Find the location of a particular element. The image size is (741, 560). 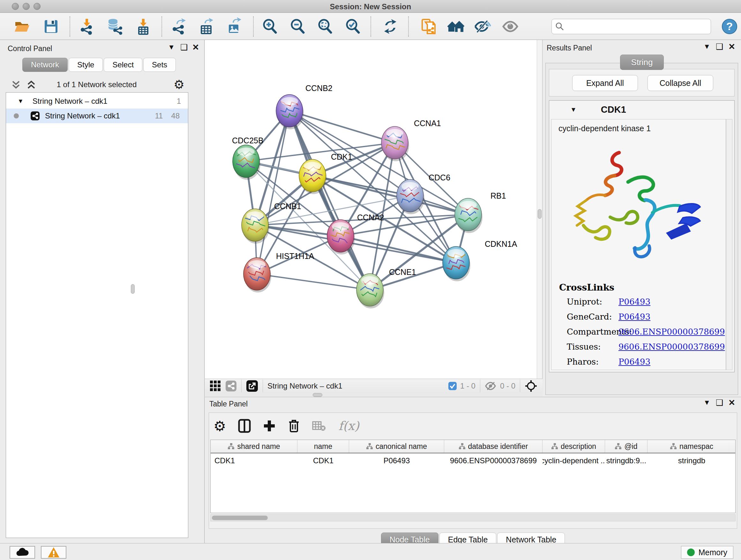

left-splitter-grip is located at coordinates (133, 289).